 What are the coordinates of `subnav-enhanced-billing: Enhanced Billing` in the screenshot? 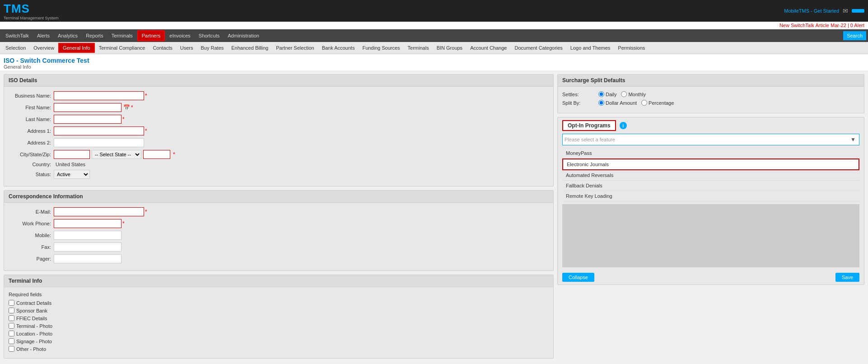 It's located at (250, 48).